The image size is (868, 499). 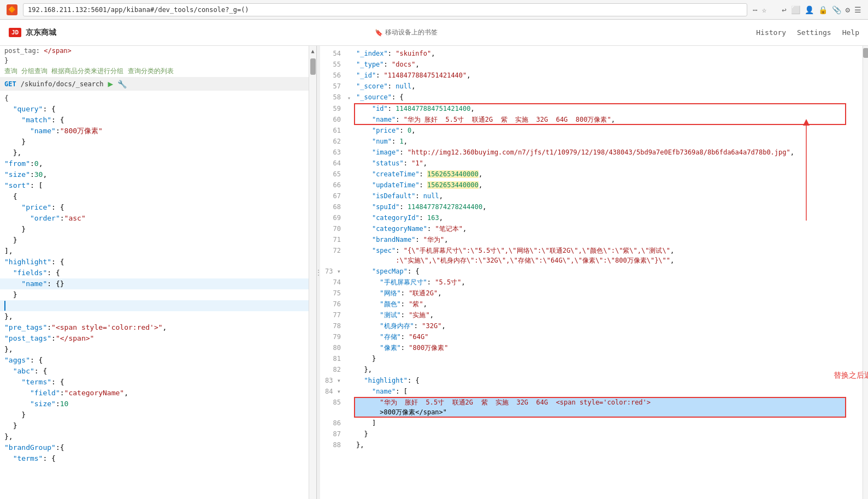 I want to click on bookmark-area: 🔖 移动设备上的书签, so click(x=406, y=33).